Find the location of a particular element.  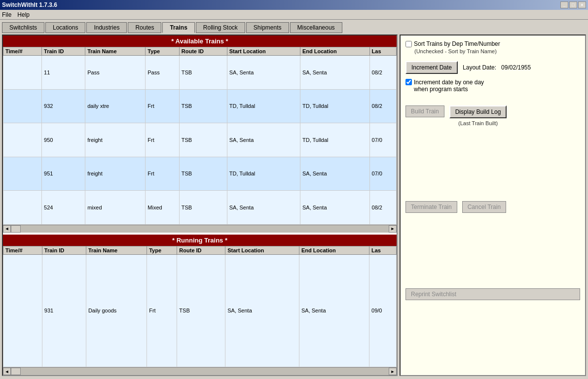

close-button: × is located at coordinates (582, 5).